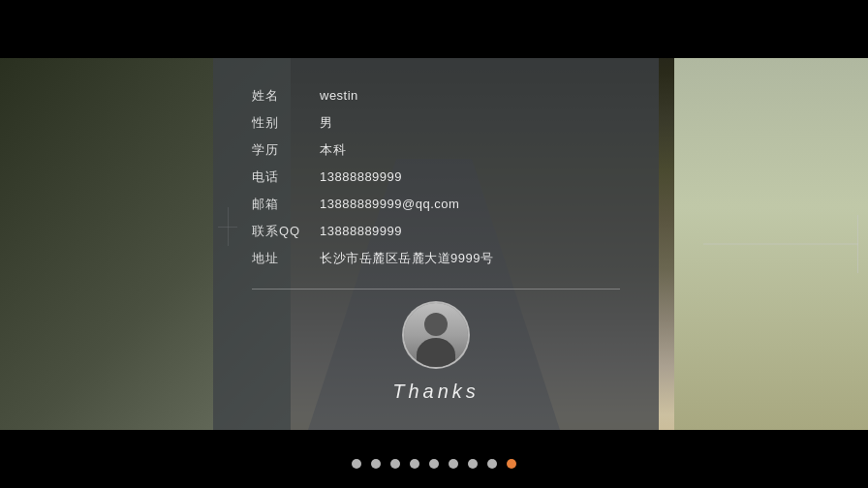 The width and height of the screenshot is (868, 488). I want to click on info-value: 13888889999@qq.com, so click(389, 203).